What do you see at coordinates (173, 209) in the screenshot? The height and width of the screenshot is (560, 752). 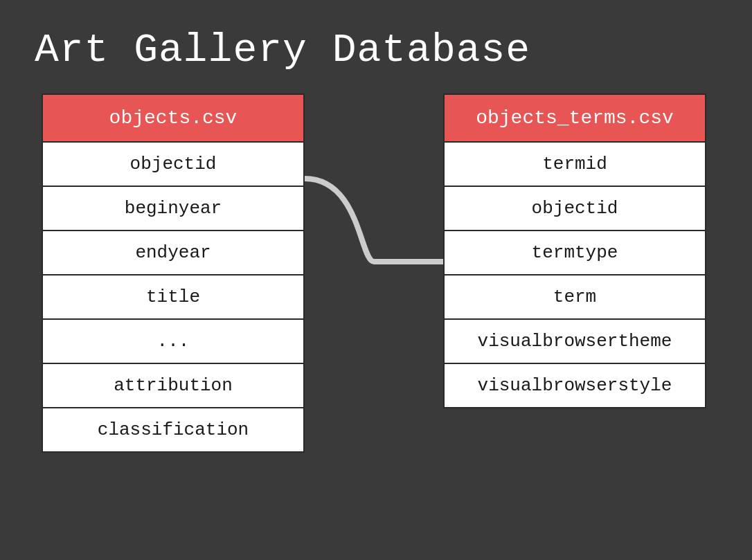 I see `table-row: beginyear` at bounding box center [173, 209].